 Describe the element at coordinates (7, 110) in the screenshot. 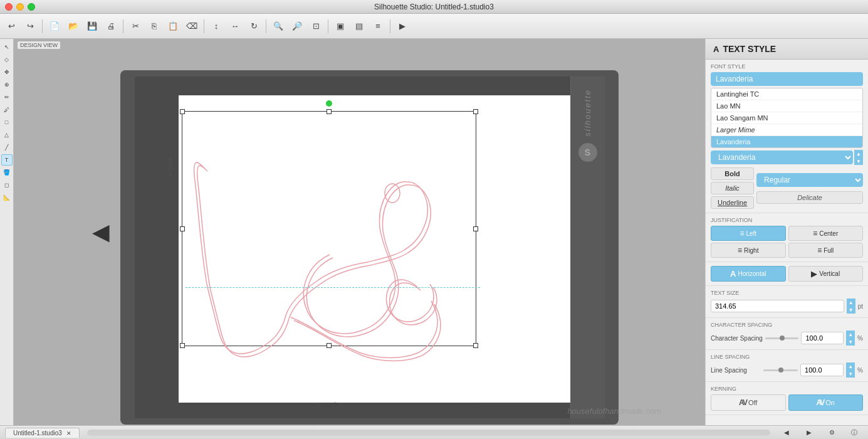

I see `tool-pen: 🖊` at that location.